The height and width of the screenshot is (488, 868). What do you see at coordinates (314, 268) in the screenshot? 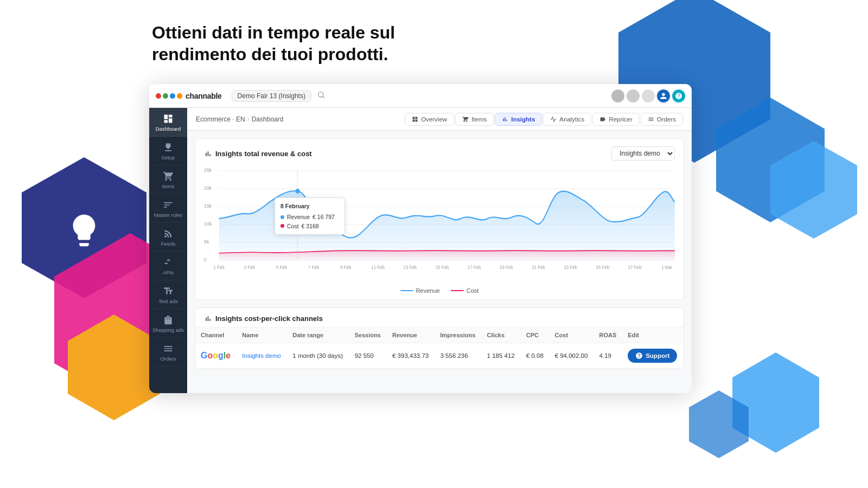
I see `svg-text: 7 Feb` at bounding box center [314, 268].